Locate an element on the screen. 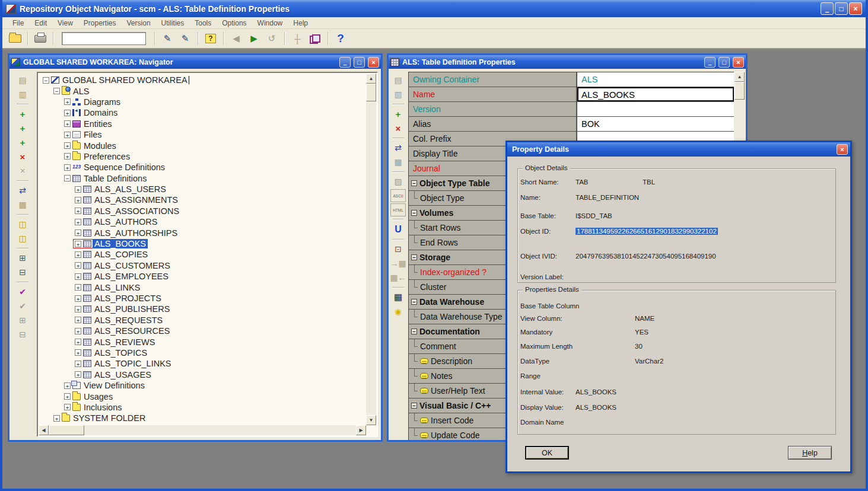 Image resolution: width=868 pixels, height=491 pixels. tree-item: + ALS_COPIES is located at coordinates (202, 254).